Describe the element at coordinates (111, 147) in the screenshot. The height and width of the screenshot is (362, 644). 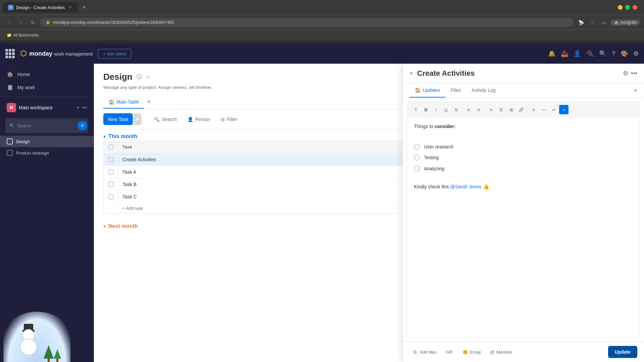
I see `header-checkbox` at that location.